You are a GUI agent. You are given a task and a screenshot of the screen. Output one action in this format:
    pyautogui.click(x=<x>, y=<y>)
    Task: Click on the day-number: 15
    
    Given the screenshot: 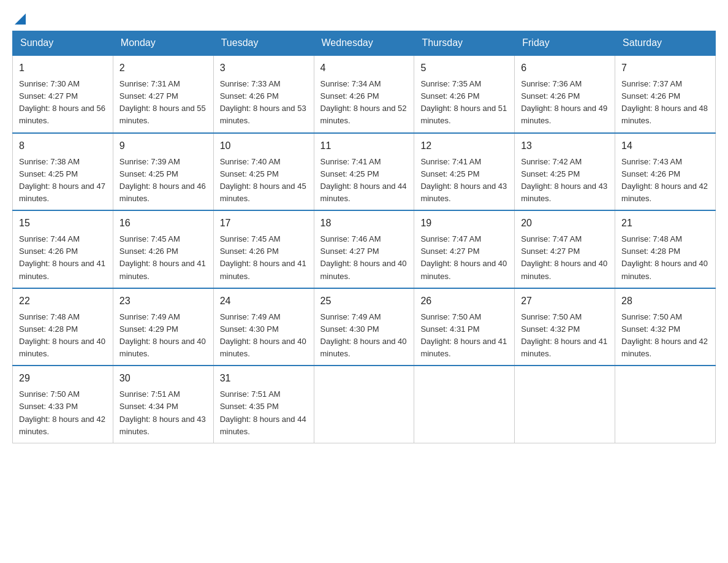 What is the action you would take?
    pyautogui.click(x=63, y=223)
    